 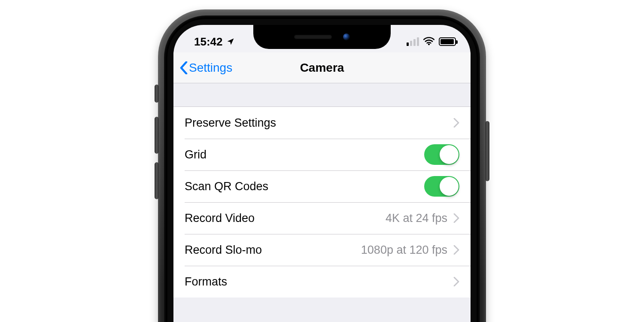 What do you see at coordinates (322, 218) in the screenshot?
I see `settings-row-record-video: Record Video4K at 24 fps` at bounding box center [322, 218].